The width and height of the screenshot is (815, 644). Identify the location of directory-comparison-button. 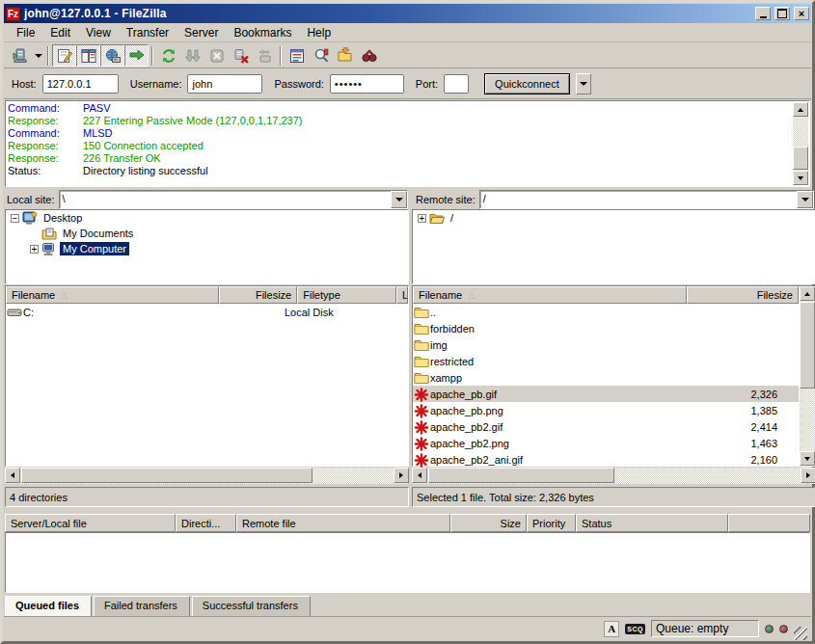
(345, 56).